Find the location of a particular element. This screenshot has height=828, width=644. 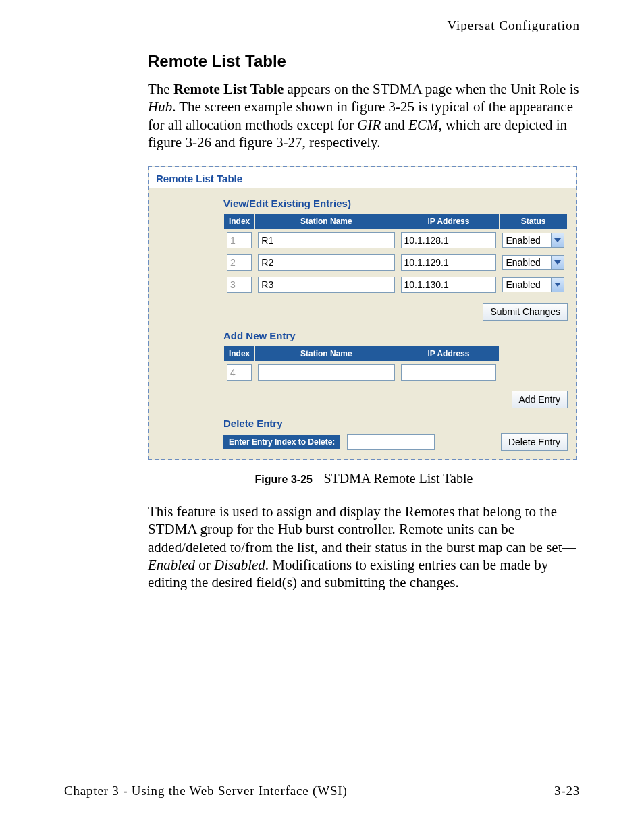

add-entry-button: Add Entry is located at coordinates (540, 399).